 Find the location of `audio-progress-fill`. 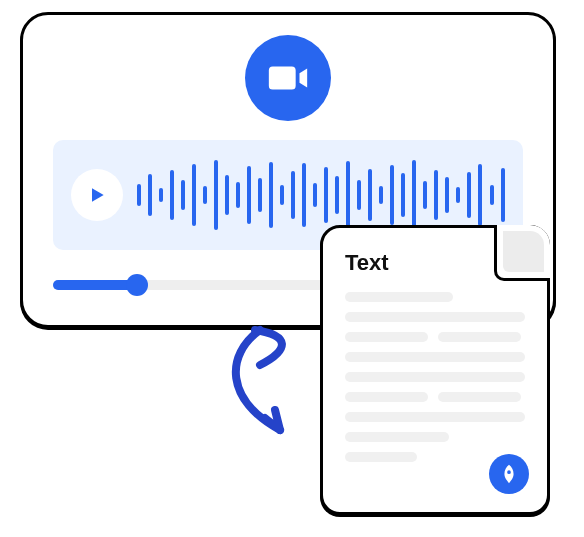

audio-progress-fill is located at coordinates (95, 285).